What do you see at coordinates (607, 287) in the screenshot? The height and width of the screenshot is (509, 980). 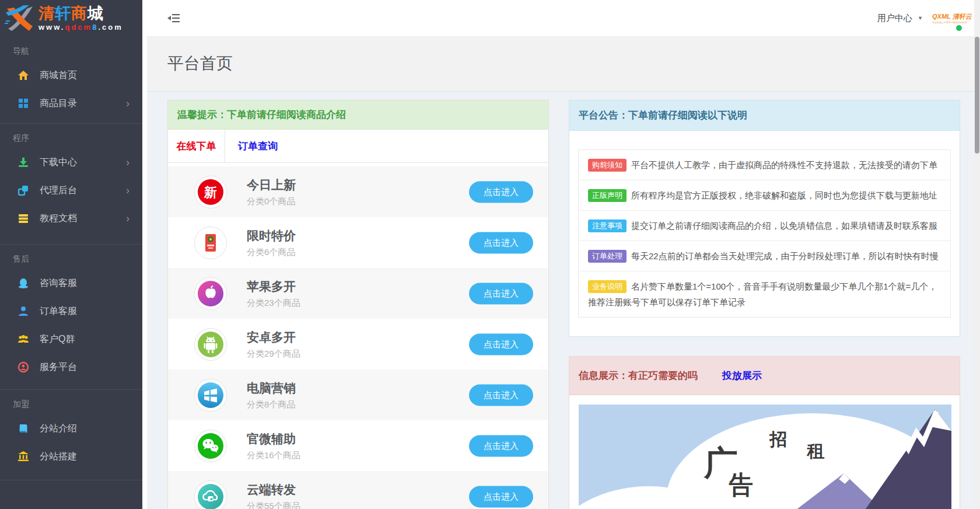 I see `notice-tag: 业务说明` at bounding box center [607, 287].